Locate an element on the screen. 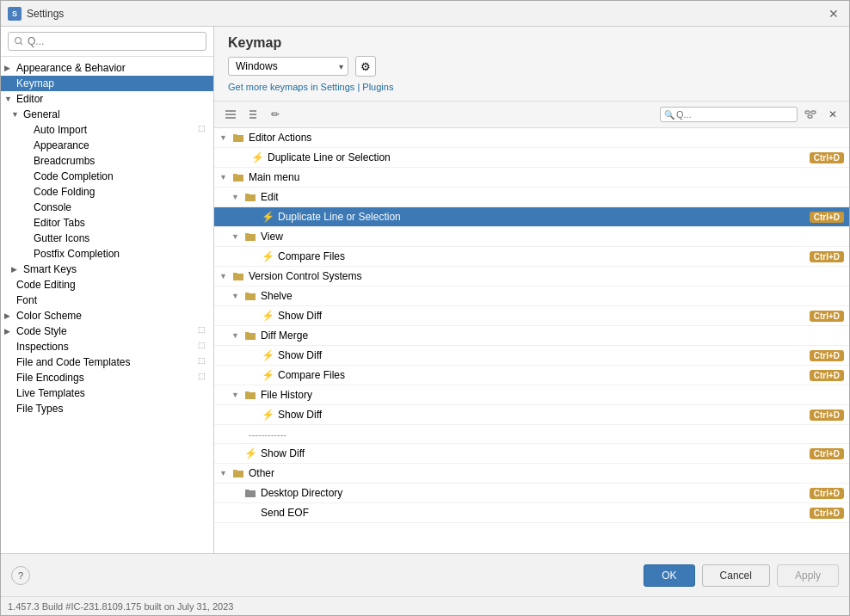  km-row-compare-files-2: ⚡ Compare Files Ctrl+D is located at coordinates (532, 375).